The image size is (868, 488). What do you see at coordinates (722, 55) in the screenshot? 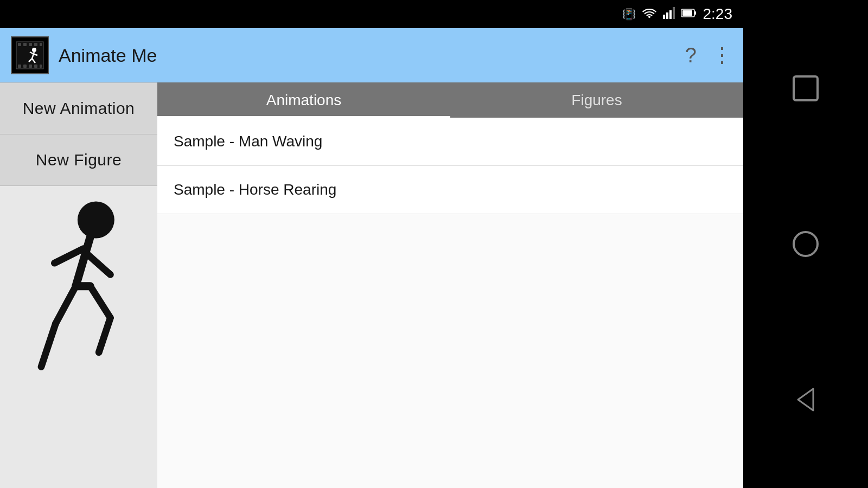
I see `menu-button: ⋮` at bounding box center [722, 55].